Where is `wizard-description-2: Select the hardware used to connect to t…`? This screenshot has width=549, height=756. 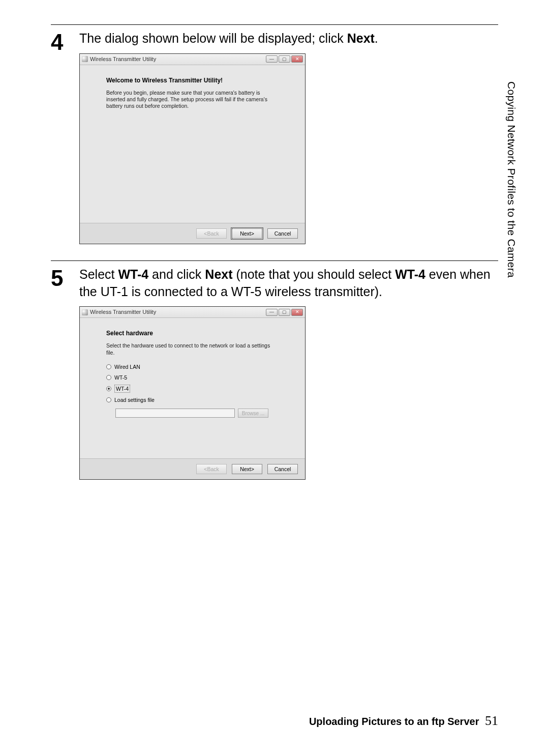 wizard-description-2: Select the hardware used to connect to t… is located at coordinates (190, 349).